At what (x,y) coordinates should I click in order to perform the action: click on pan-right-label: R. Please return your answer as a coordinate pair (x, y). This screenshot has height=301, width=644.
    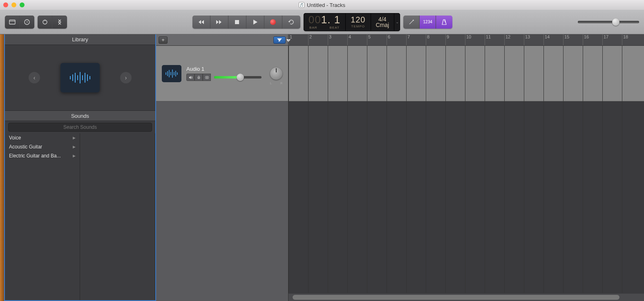
    Looking at the image, I should click on (281, 83).